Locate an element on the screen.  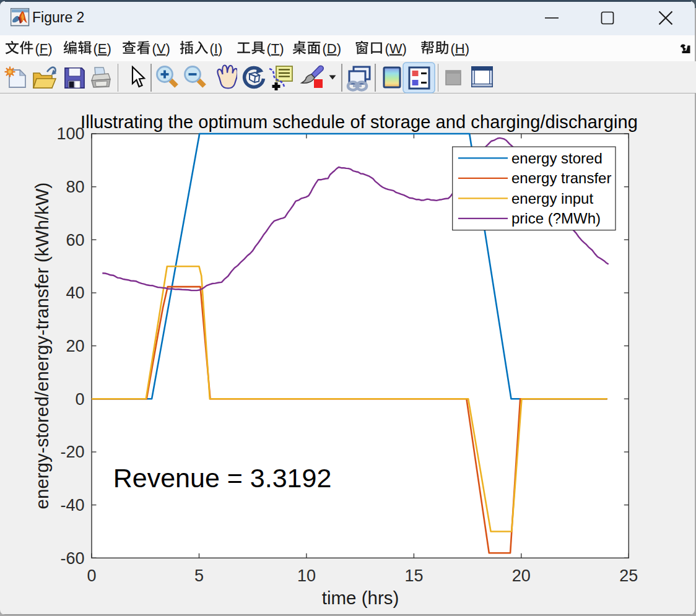
svg-text:energy-stored/energy-transfer: energy-stored/energy-transfer (kWh/kW) is located at coordinates (42, 346).